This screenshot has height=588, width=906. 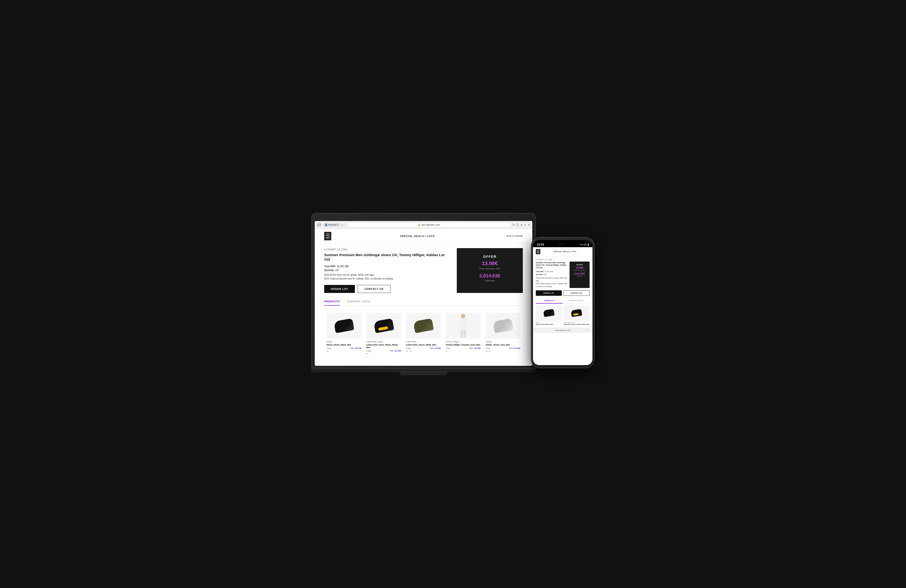 What do you see at coordinates (465, 334) in the screenshot?
I see `mannequin-leg-right` at bounding box center [465, 334].